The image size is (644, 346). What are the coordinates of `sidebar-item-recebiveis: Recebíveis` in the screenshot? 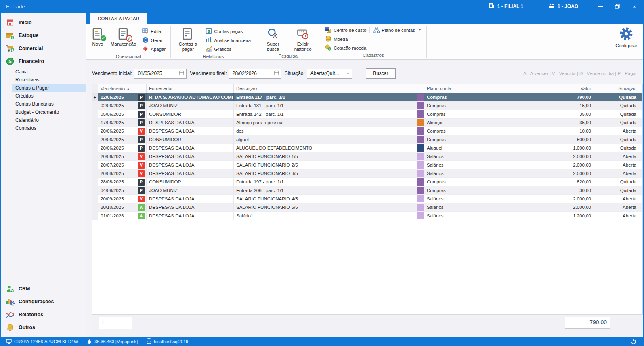 It's located at (48, 80).